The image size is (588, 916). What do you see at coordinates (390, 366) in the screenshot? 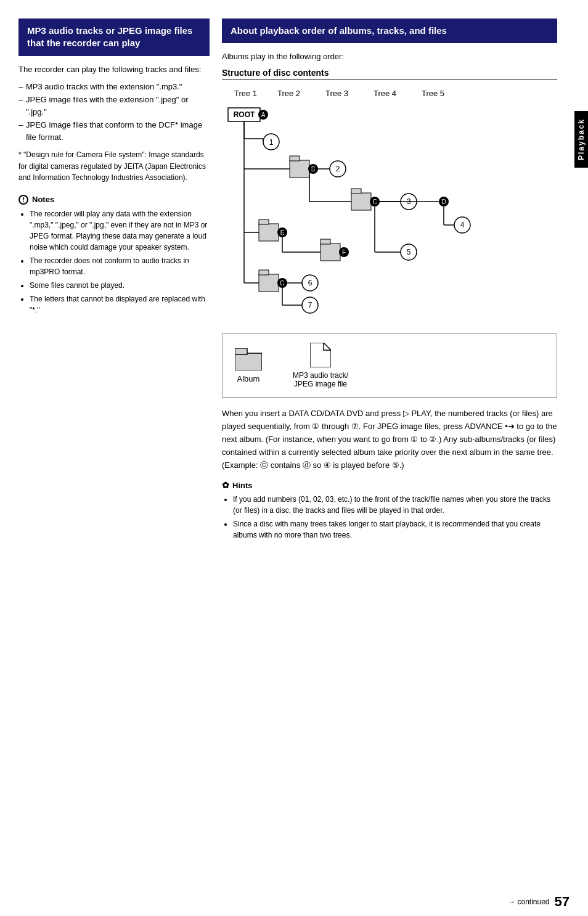
I see `legend-box: Album MP3 audio track/ JPEG image file` at bounding box center [390, 366].